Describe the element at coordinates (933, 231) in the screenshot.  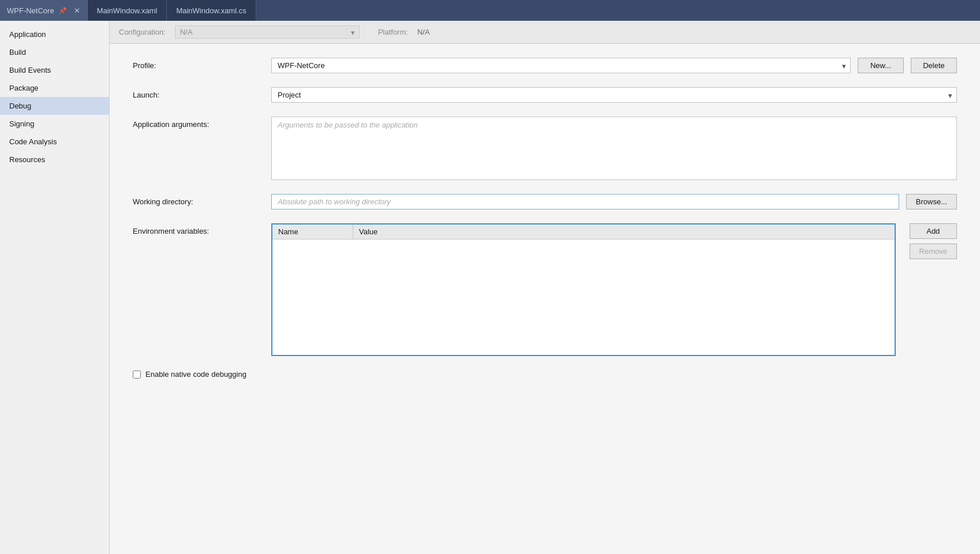
I see `add-button: Add` at that location.